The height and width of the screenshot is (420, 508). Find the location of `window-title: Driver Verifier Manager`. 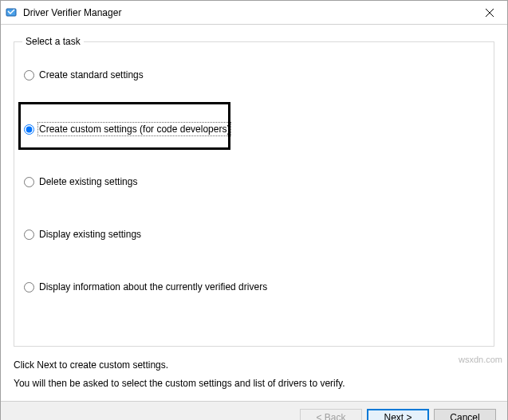

window-title: Driver Verifier Manager is located at coordinates (247, 13).